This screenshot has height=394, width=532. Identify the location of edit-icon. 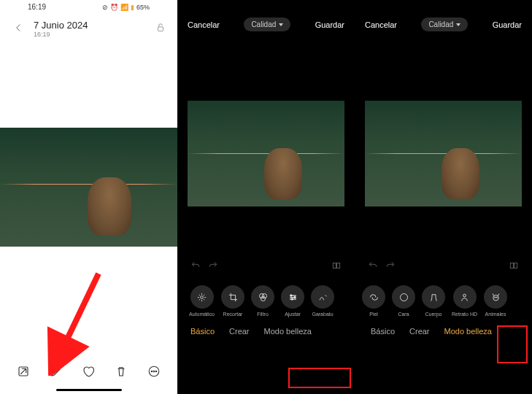
(56, 371).